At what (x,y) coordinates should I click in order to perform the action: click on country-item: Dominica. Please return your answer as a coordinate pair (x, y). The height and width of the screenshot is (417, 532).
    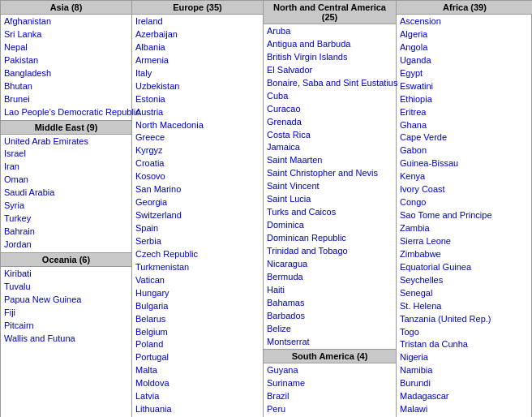
    Looking at the image, I should click on (329, 226).